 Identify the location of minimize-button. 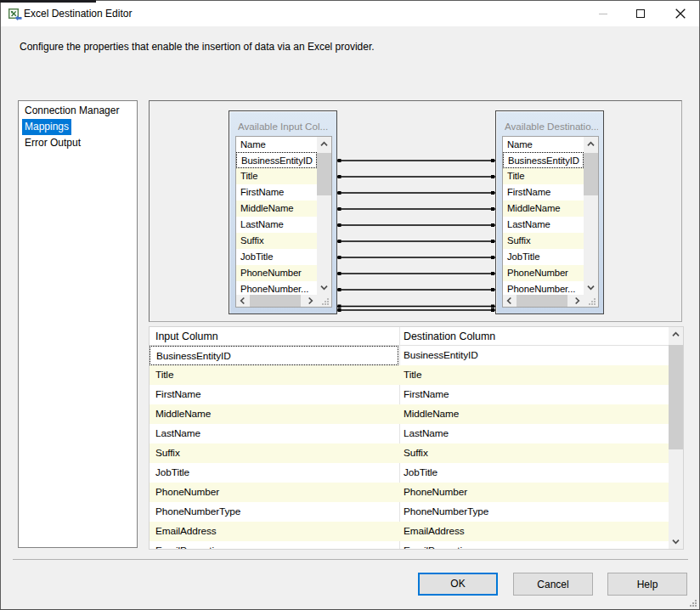
(603, 14).